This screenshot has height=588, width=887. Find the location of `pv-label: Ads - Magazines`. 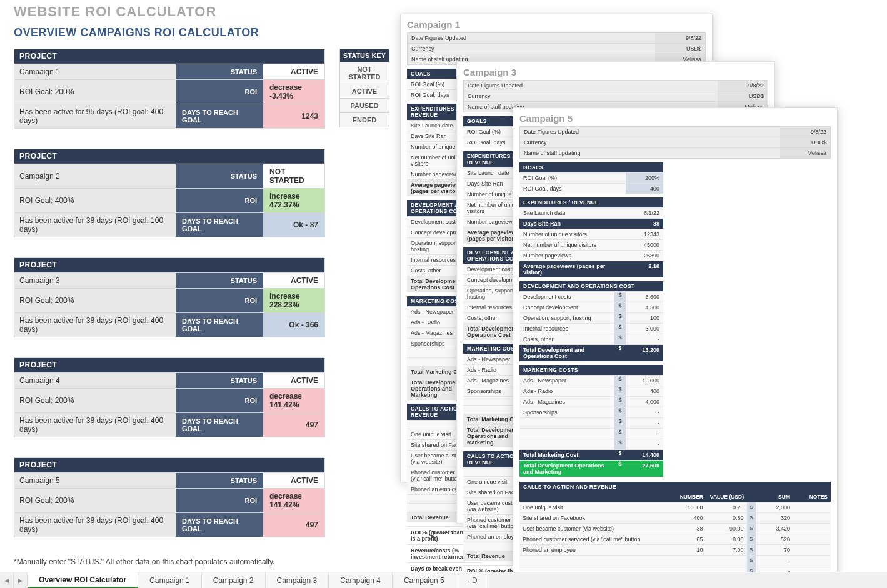

pv-label: Ads - Magazines is located at coordinates (567, 402).